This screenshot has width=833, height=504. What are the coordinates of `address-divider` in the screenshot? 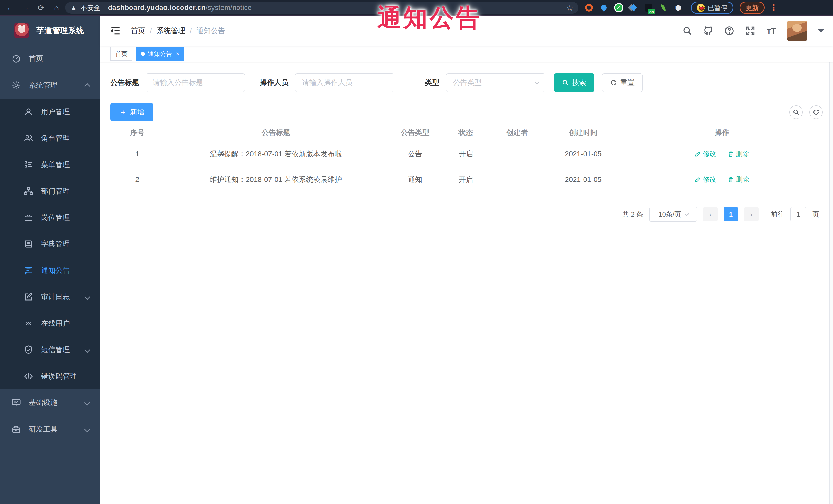 It's located at (104, 8).